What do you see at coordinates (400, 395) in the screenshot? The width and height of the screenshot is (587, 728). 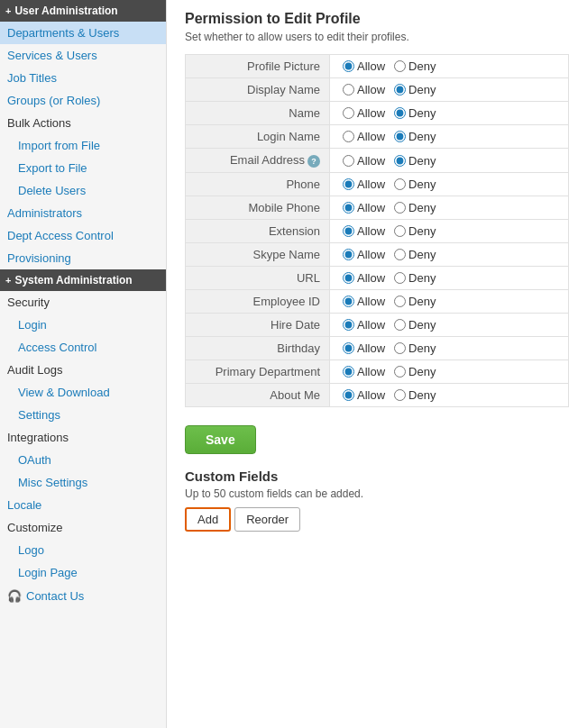 I see `deny-radio-about-me` at bounding box center [400, 395].